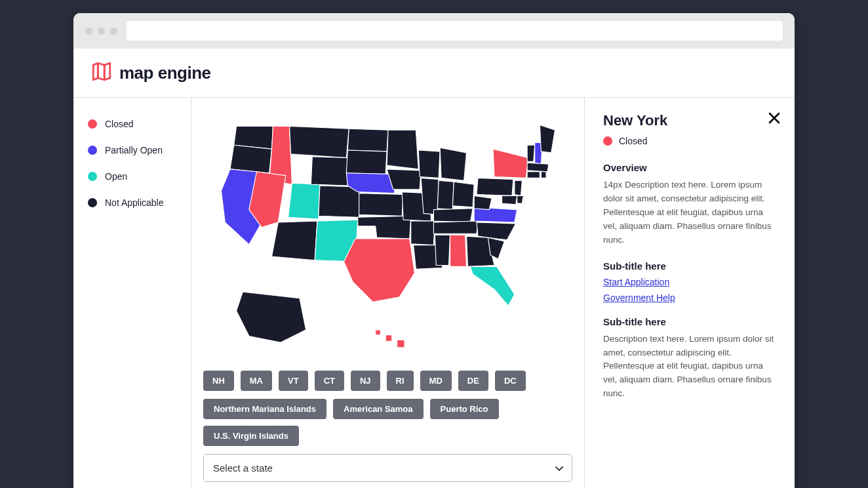  What do you see at coordinates (219, 380) in the screenshot?
I see `state-chip-nh: NH` at bounding box center [219, 380].